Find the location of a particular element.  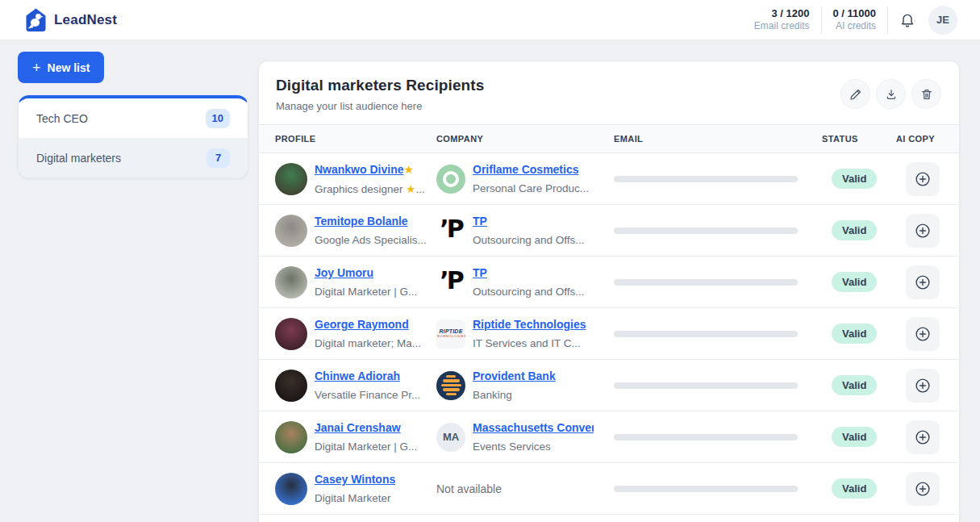

lists-card: Tech CEO 10 Digital marketers 7 is located at coordinates (133, 137).